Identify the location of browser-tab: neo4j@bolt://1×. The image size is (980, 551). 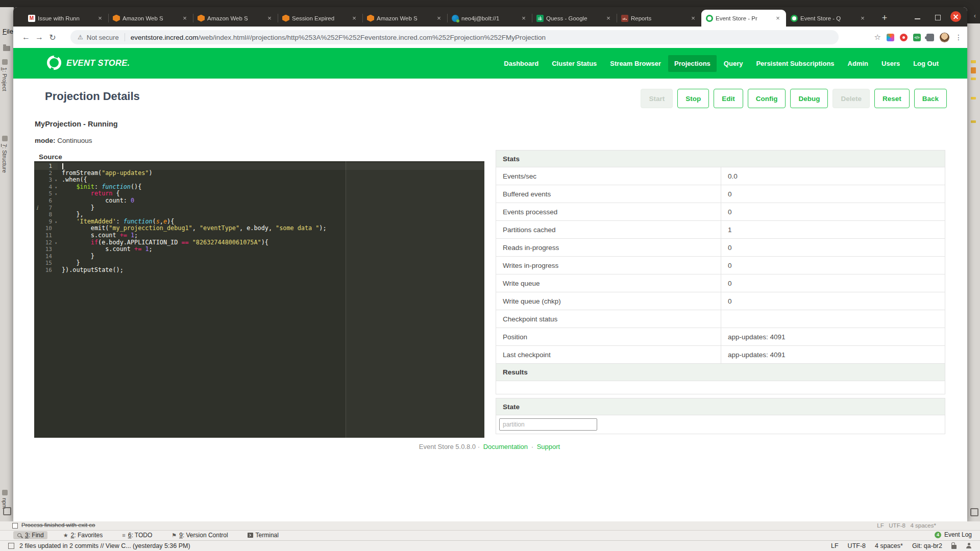
(489, 18).